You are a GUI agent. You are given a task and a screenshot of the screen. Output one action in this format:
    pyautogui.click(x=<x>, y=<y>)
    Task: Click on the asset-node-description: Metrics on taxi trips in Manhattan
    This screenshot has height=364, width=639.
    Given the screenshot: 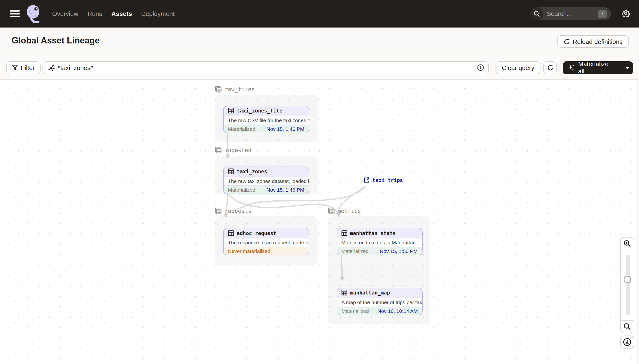 What is the action you would take?
    pyautogui.click(x=379, y=242)
    